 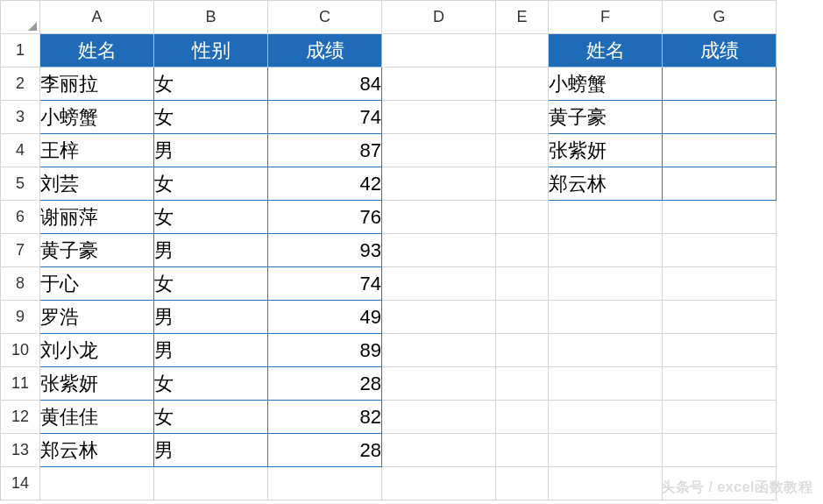 I want to click on table1-score: 87, so click(x=325, y=151).